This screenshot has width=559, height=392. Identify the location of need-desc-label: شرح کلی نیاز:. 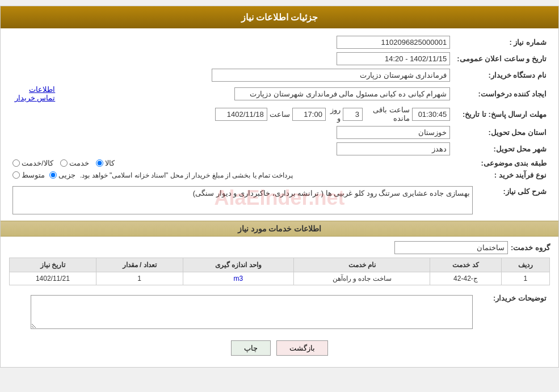
(513, 200).